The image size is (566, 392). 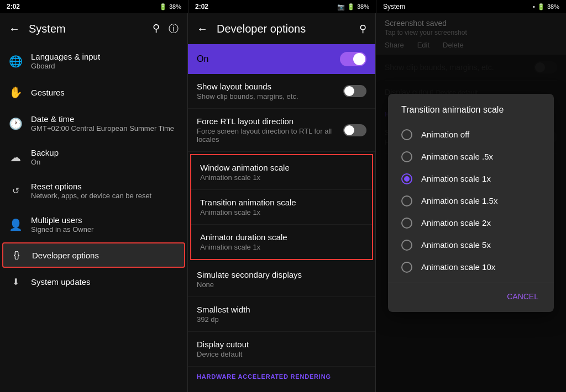 What do you see at coordinates (471, 245) in the screenshot?
I see `dialog-option-anim-5x: Animation scale 5x` at bounding box center [471, 245].